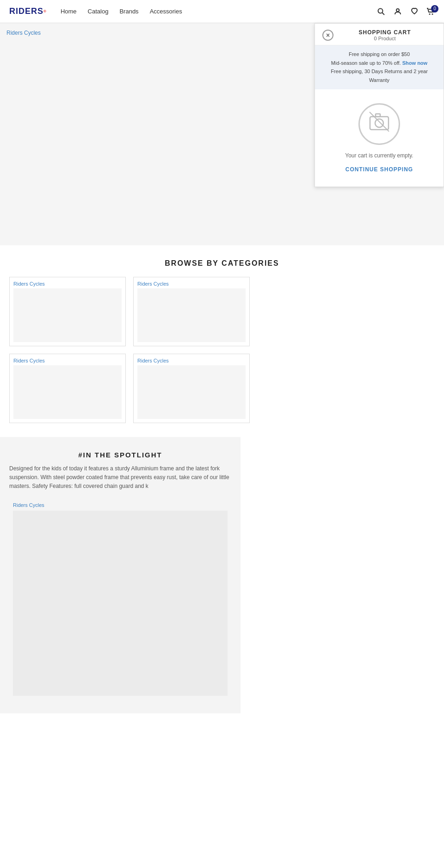  What do you see at coordinates (130, 350) in the screenshot?
I see `categories-grid: Riders Cycles Riders Cycles Riders Cycle…` at bounding box center [130, 350].